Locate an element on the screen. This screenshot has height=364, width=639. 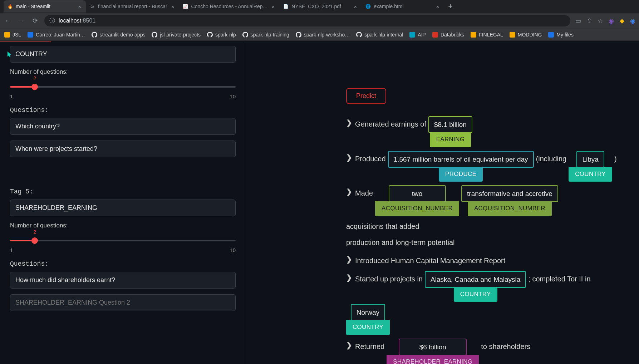
tag-5-label: Tag 5: is located at coordinates (123, 192).